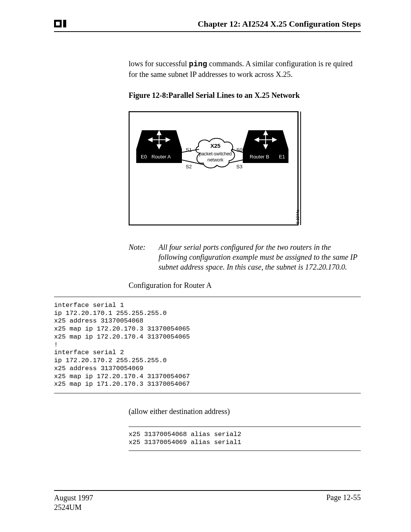 The image size is (411, 532). What do you see at coordinates (207, 345) in the screenshot?
I see `code-block-1: interface serial 1 ip 172.20.170.1 255.2…` at bounding box center [207, 345].